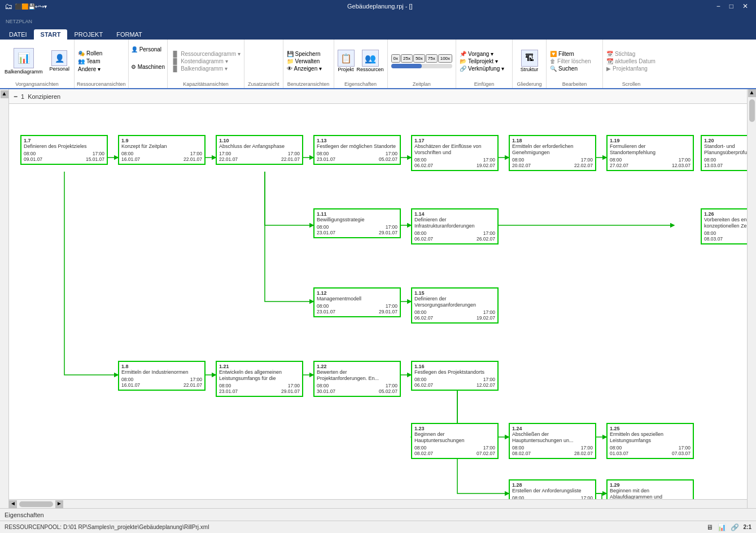  I want to click on task-node-1-9: 1.9 Konzept für Zeitplan 08:0017:00 16.0…, so click(161, 150).